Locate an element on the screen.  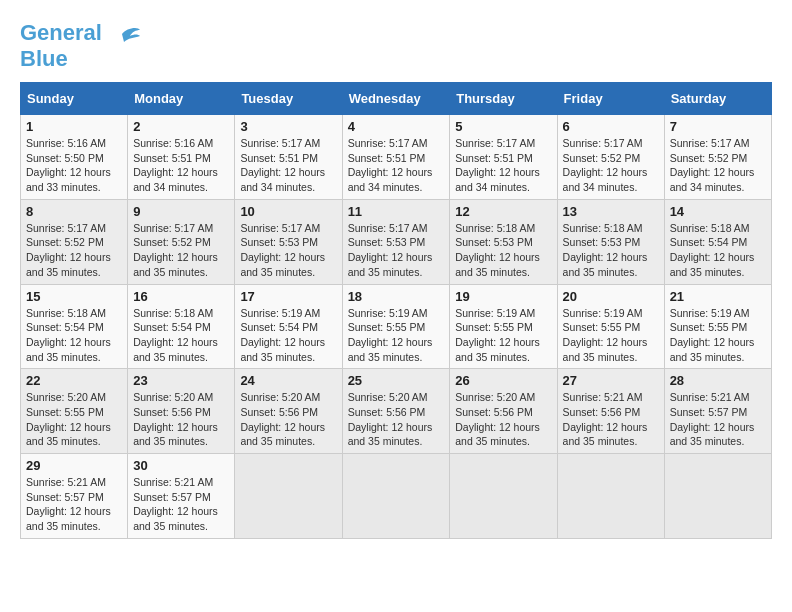
calendar-cell: 6Sunrise: 5:17 AMSunset: 5:52 PMDaylight… is located at coordinates (610, 158).